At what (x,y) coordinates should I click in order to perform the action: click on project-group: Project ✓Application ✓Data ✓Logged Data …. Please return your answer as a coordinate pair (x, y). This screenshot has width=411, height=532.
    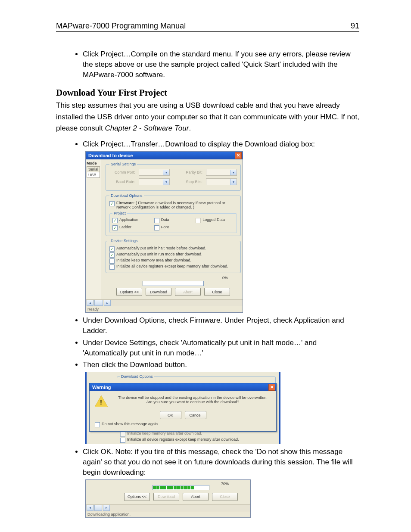
    Looking at the image, I should click on (173, 222).